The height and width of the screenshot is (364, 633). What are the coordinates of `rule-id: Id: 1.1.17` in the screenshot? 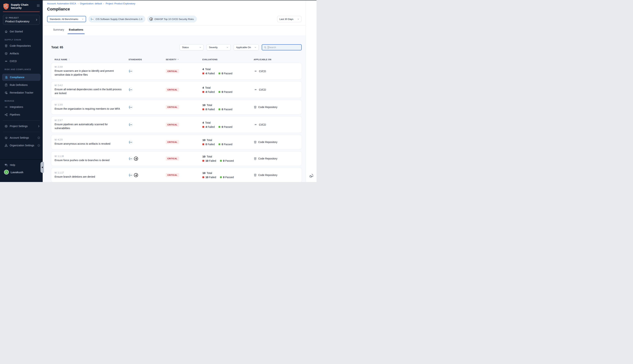 It's located at (92, 173).